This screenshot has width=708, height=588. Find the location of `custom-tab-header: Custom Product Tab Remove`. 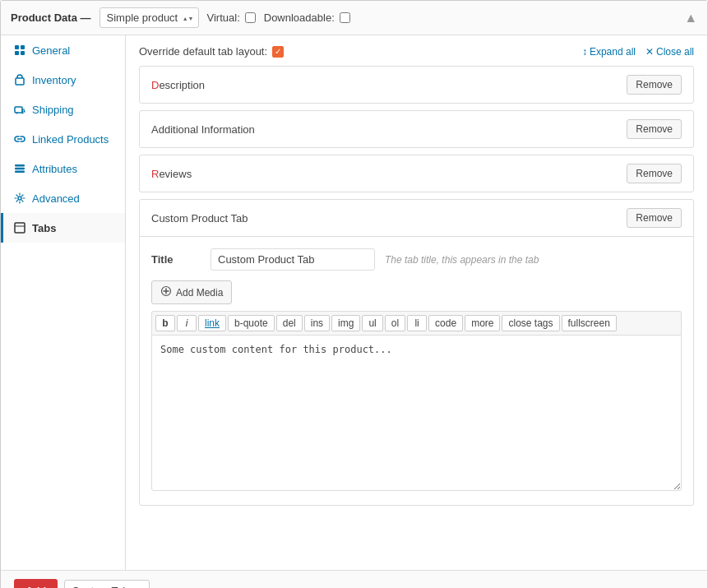

custom-tab-header: Custom Product Tab Remove is located at coordinates (416, 218).